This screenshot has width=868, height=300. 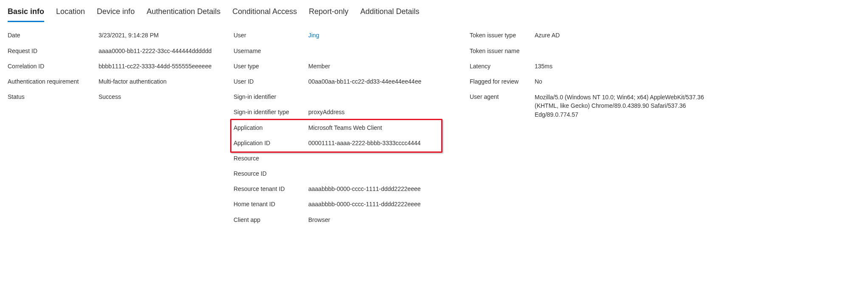 What do you see at coordinates (624, 35) in the screenshot?
I see `token-issuer-type-value: Azure AD` at bounding box center [624, 35].